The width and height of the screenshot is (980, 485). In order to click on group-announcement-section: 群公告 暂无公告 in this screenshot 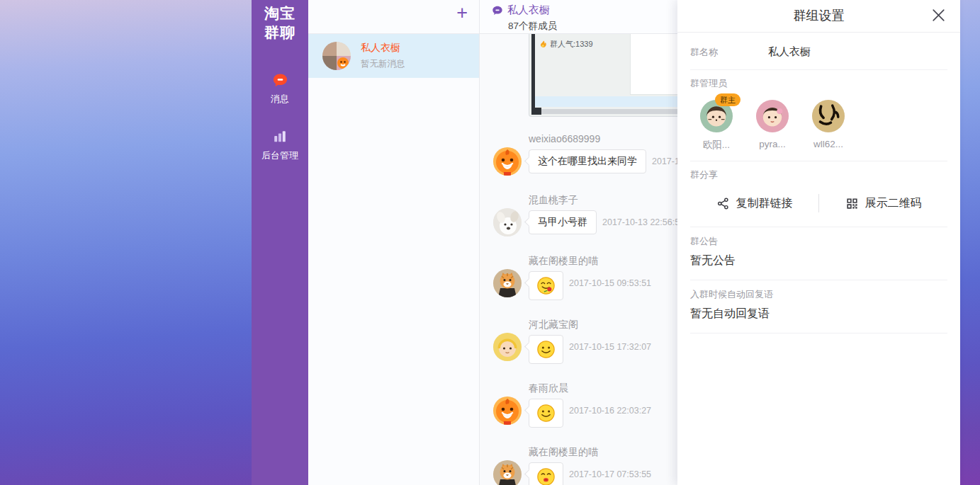, I will do `click(819, 253)`.